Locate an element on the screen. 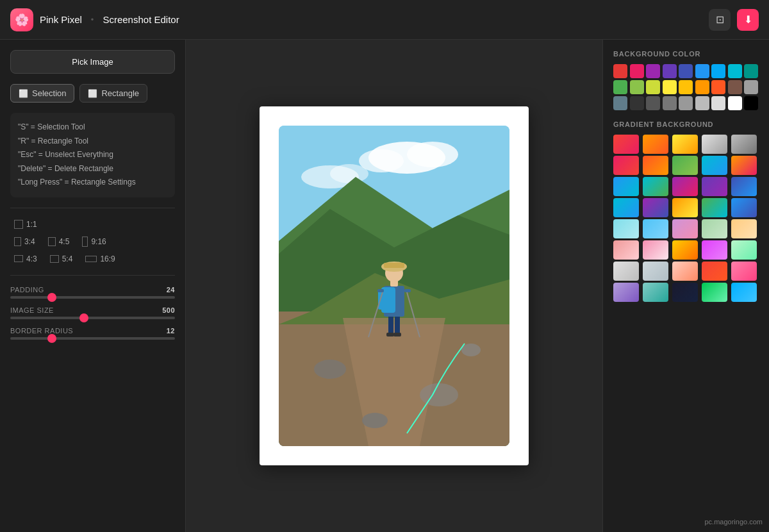  rectangle-tool-button: ⬜ Rectangle is located at coordinates (113, 94).